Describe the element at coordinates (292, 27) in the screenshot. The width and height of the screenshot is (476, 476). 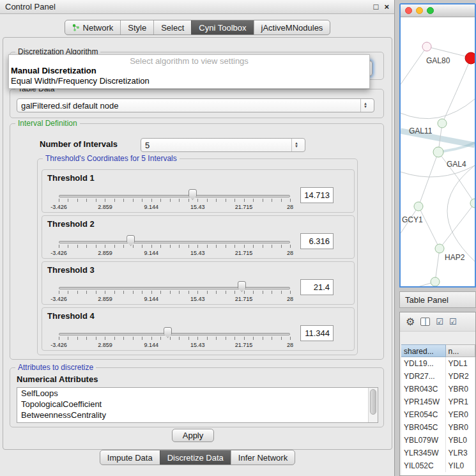
I see `tab-jactivemnodules: jActiveMNodules` at that location.